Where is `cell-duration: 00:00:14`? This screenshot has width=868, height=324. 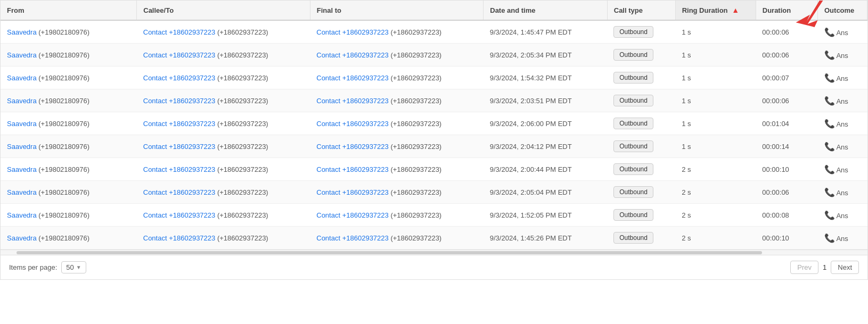
cell-duration: 00:00:14 is located at coordinates (787, 147).